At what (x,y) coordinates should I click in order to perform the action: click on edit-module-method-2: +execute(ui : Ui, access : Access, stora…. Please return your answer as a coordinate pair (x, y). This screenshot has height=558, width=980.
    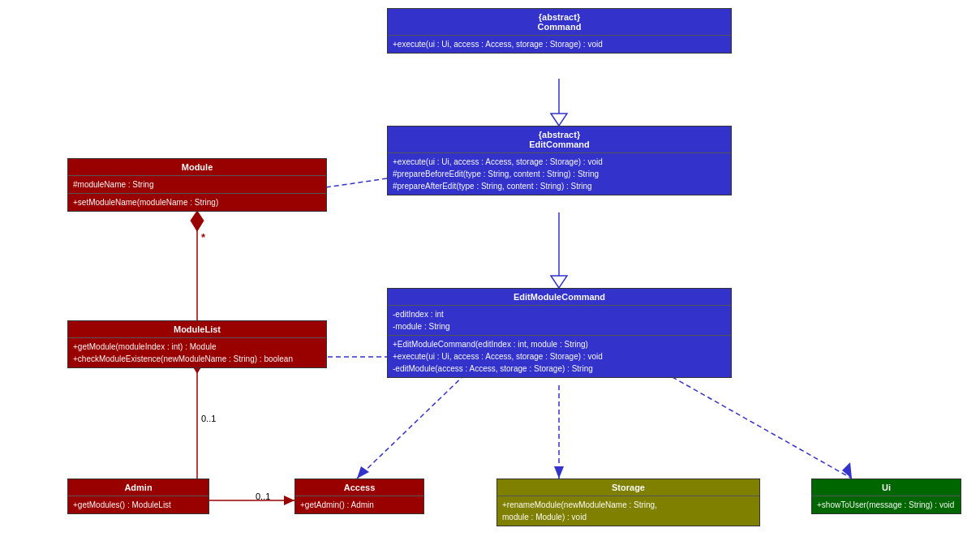
    Looking at the image, I should click on (560, 357).